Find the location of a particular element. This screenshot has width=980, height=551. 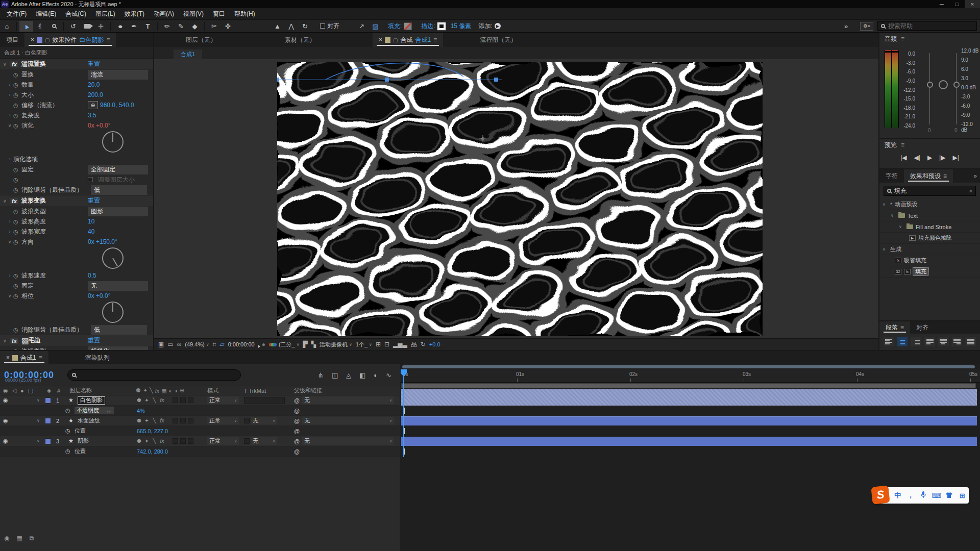

clear-search-icon: × is located at coordinates (971, 191).